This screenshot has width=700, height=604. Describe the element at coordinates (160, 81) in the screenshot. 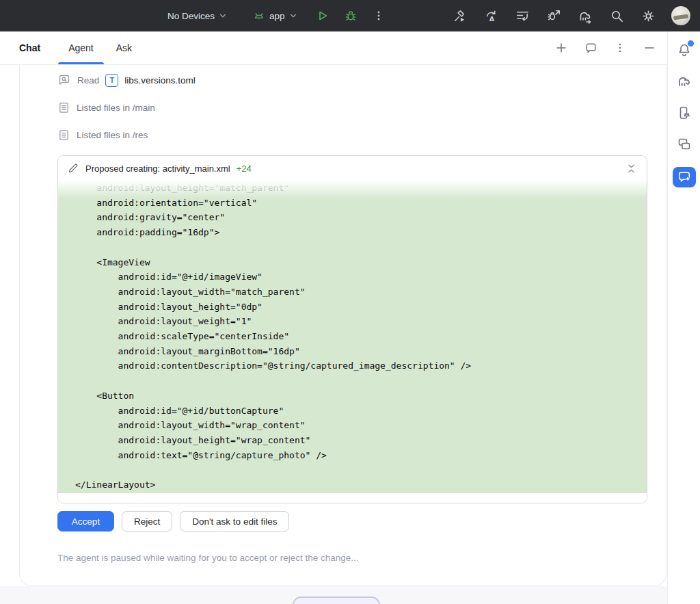

I see `step-file-name: libs.versions.toml` at that location.